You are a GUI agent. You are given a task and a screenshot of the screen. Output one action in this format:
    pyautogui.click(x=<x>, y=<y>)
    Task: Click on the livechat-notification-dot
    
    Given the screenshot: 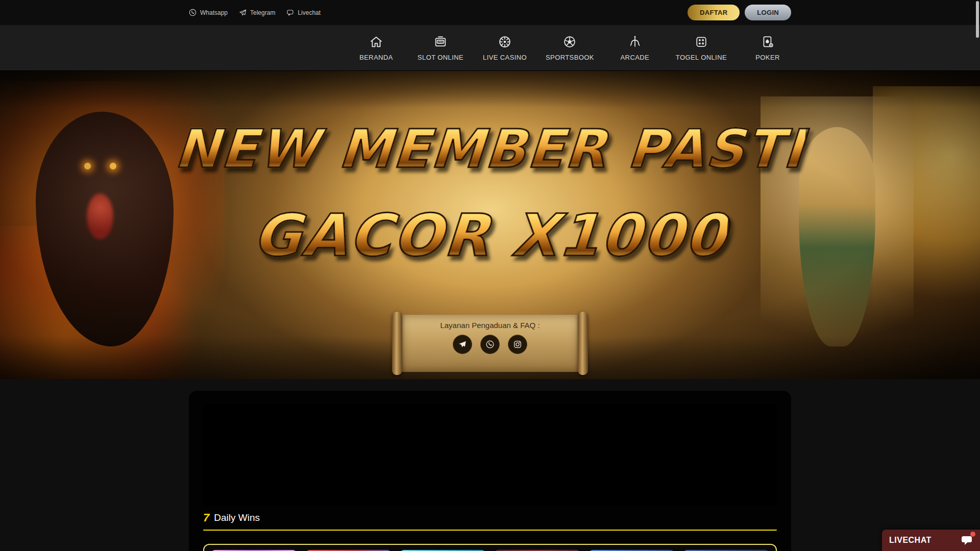 What is the action you would take?
    pyautogui.click(x=973, y=534)
    